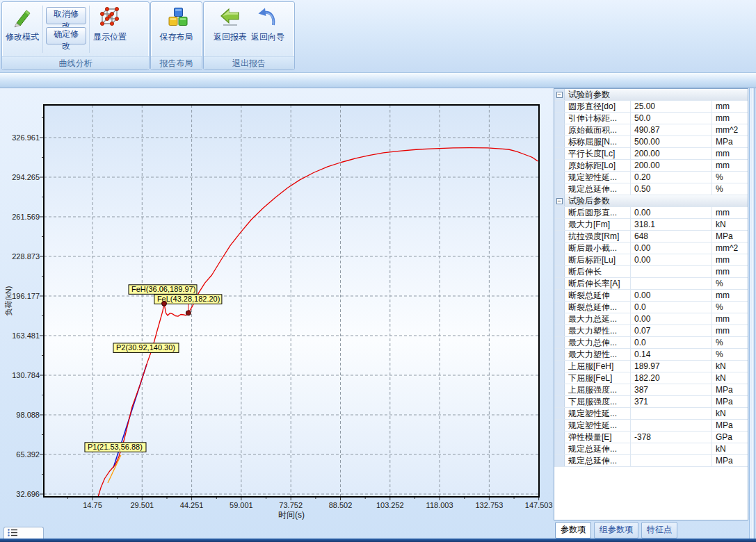 The image size is (756, 542). I want to click on param-row: 断裂总延伸0.00mm, so click(651, 296).